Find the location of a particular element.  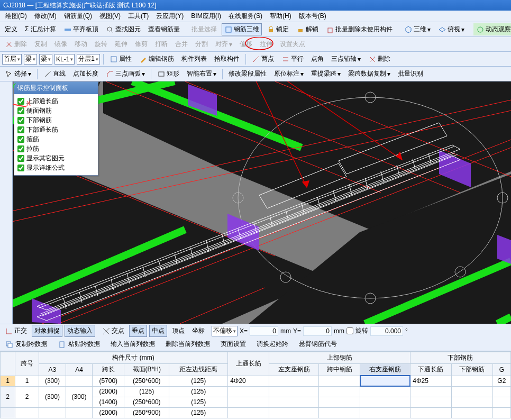

col-sect: 截面(B*H) is located at coordinates (147, 370).